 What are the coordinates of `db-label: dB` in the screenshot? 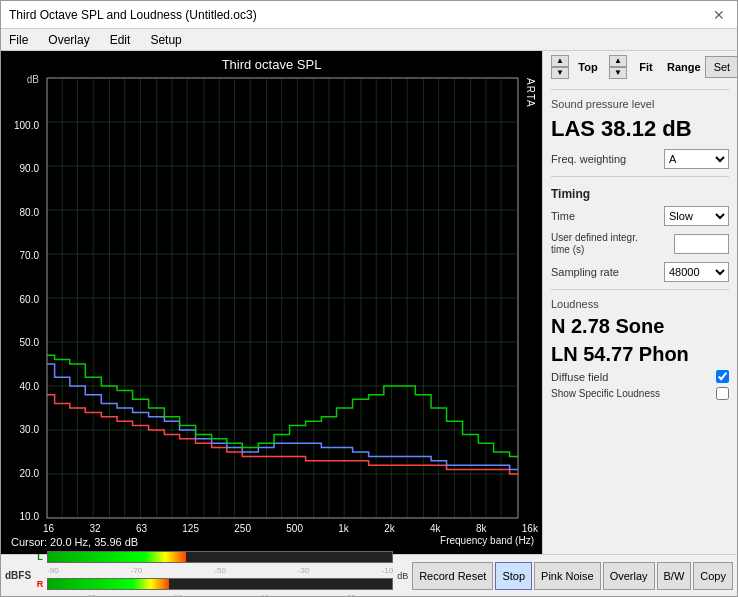 It's located at (402, 576).